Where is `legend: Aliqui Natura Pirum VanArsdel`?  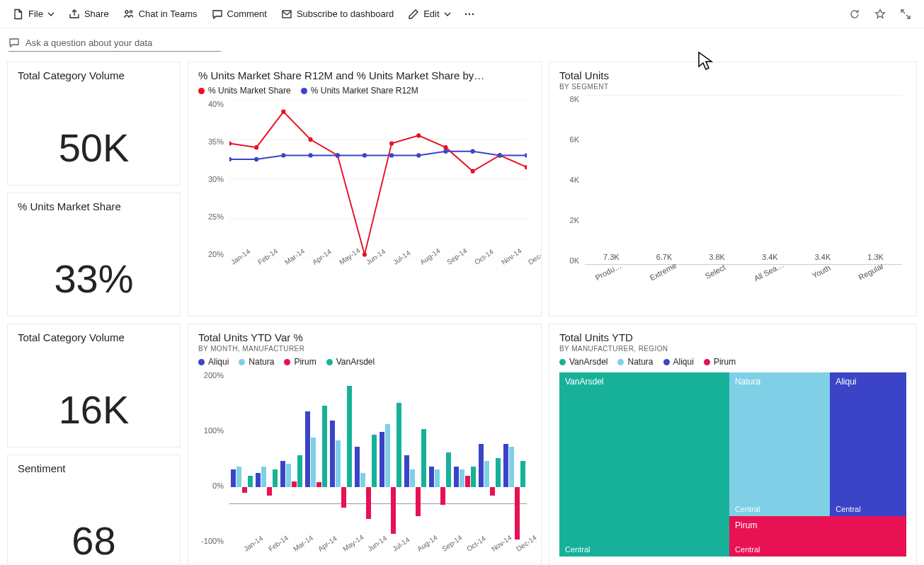 legend: Aliqui Natura Pirum VanArsdel is located at coordinates (365, 362).